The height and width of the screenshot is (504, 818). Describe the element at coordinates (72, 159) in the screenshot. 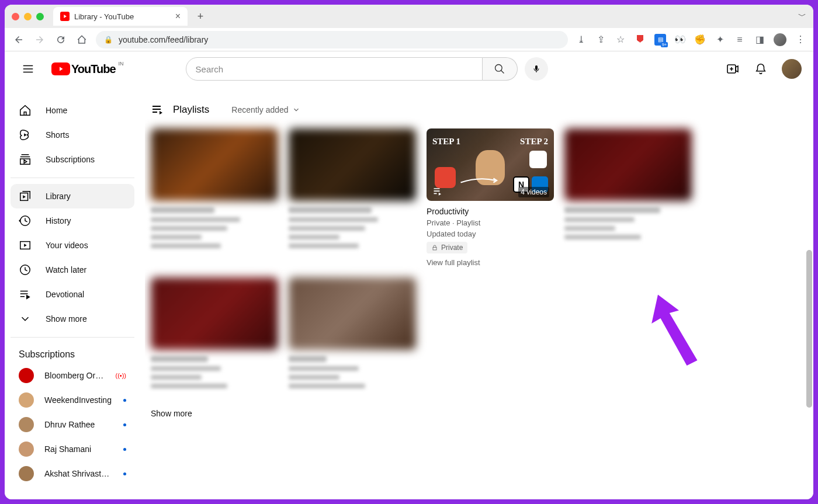

I see `sidebar-item-subscriptions: Subscriptions` at that location.